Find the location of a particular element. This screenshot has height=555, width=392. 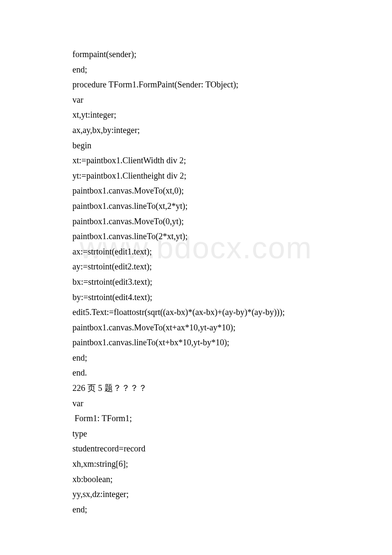

code-line: ax:=strtoint(edit1.text); is located at coordinates (196, 252).